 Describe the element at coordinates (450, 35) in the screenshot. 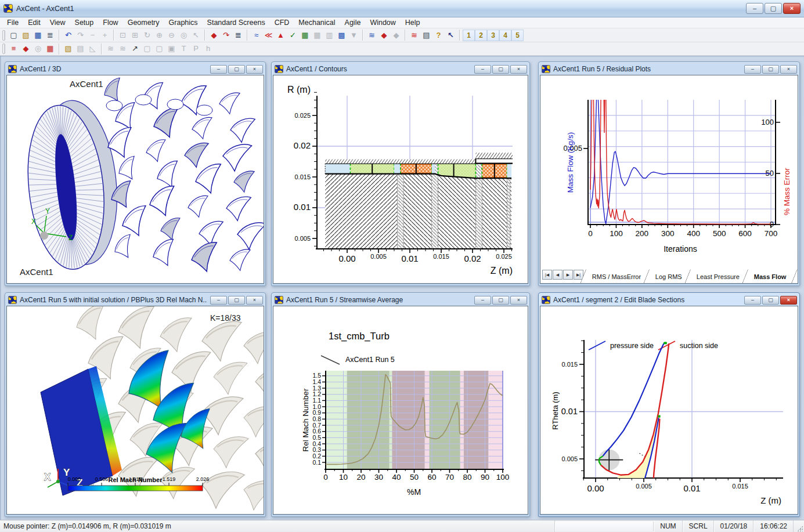

I see `context-help-icon: ↖` at that location.